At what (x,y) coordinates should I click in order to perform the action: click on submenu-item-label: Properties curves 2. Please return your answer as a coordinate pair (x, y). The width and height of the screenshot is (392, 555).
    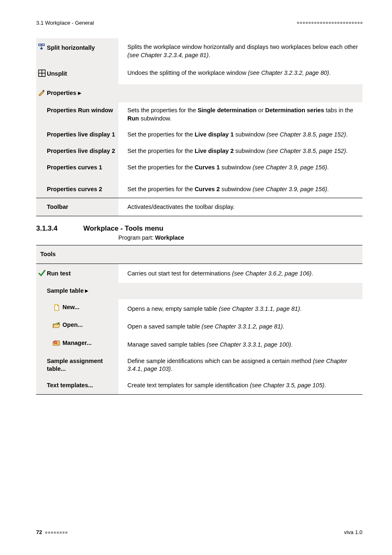
    Looking at the image, I should click on (75, 189).